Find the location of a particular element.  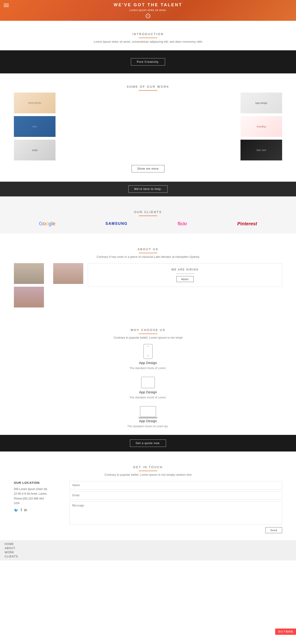

about-photos-left is located at coordinates (29, 286).